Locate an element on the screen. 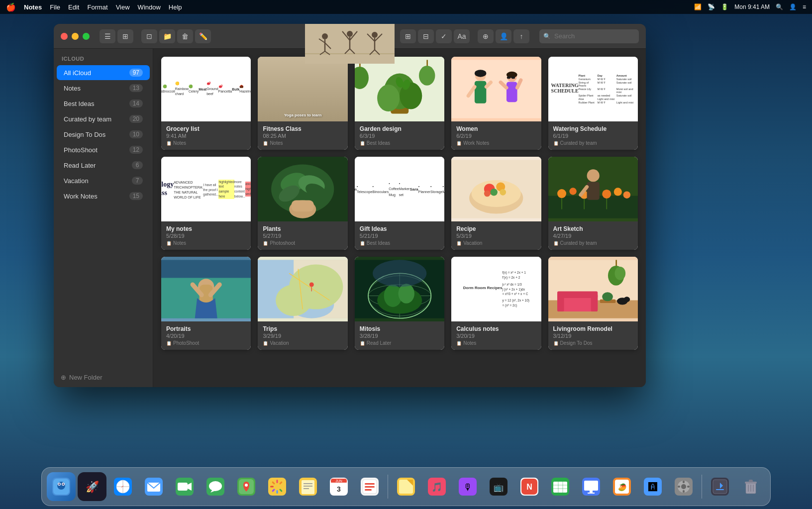 This screenshot has height=509, width=812. note-title: Trips is located at coordinates (303, 329).